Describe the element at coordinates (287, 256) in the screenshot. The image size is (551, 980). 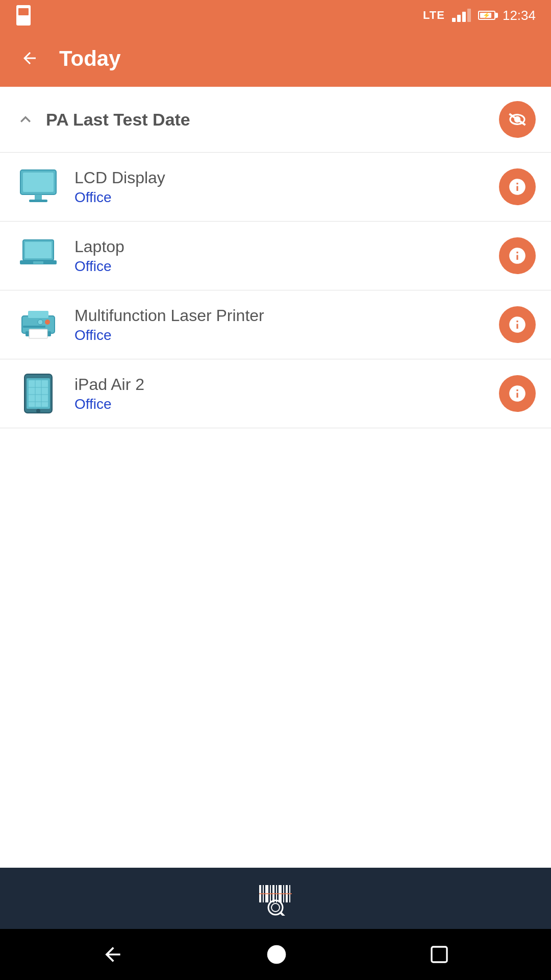
I see `item-text: Laptop Office` at that location.